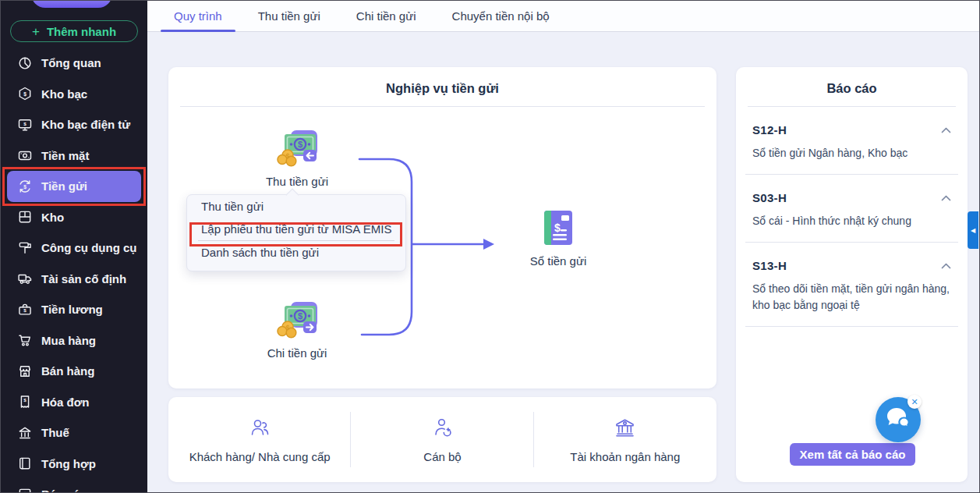 The width and height of the screenshot is (980, 493). I want to click on report-header: S12-H, so click(851, 129).